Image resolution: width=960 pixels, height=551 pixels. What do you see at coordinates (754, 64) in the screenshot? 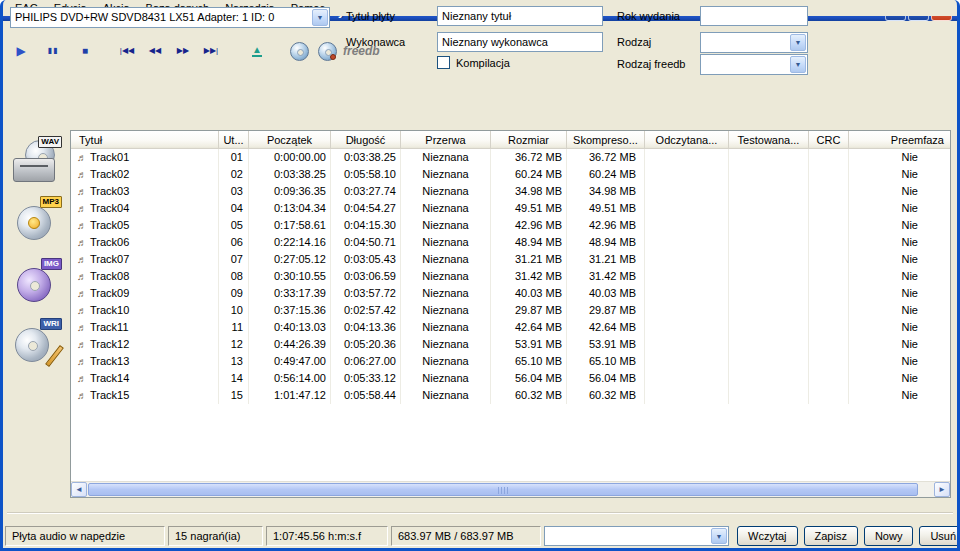
I see `freedb-genre-select: ▼` at bounding box center [754, 64].